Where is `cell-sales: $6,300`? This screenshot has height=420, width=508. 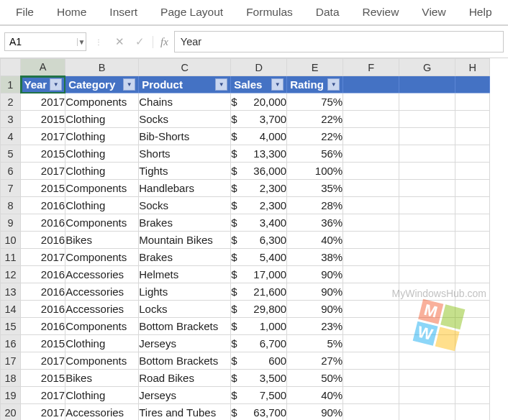 cell-sales: $6,300 is located at coordinates (259, 240).